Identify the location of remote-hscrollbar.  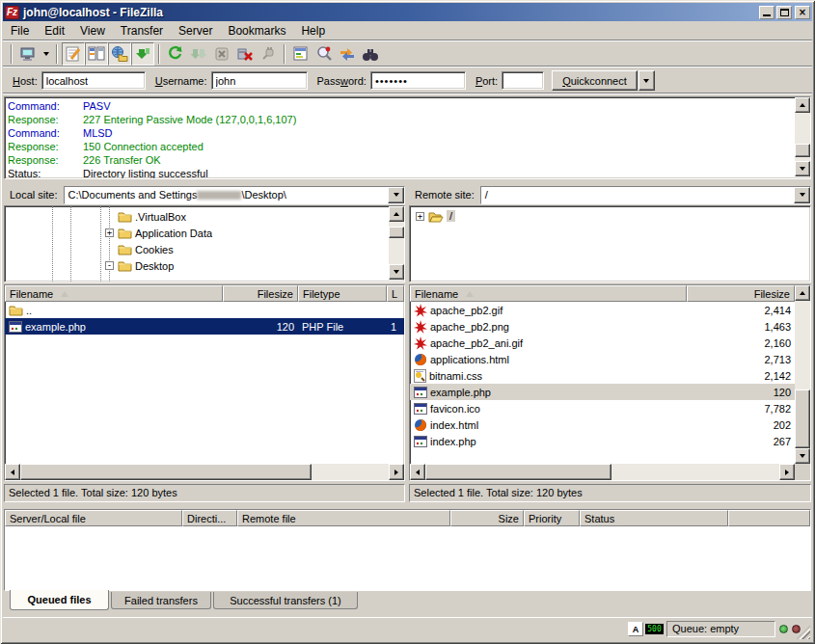
(602, 472).